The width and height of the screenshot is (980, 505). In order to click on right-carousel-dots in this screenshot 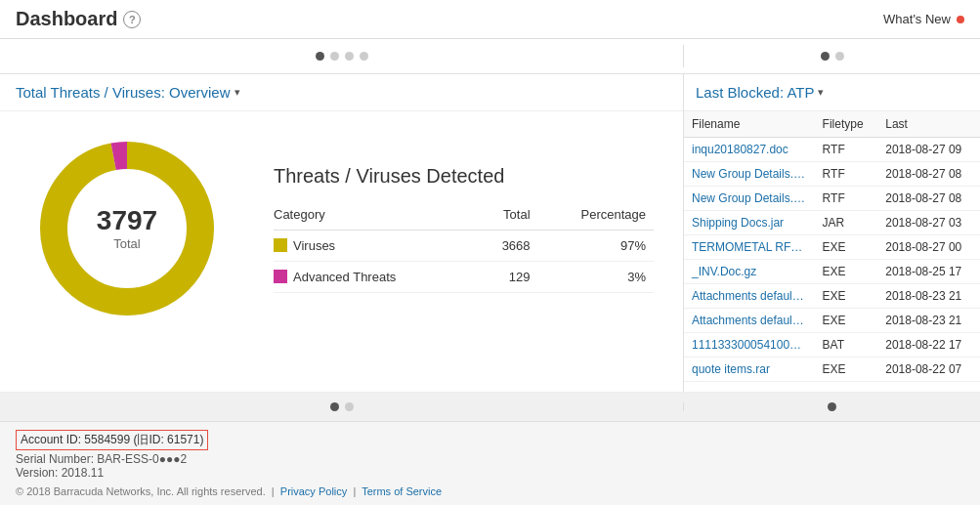, I will do `click(832, 57)`.